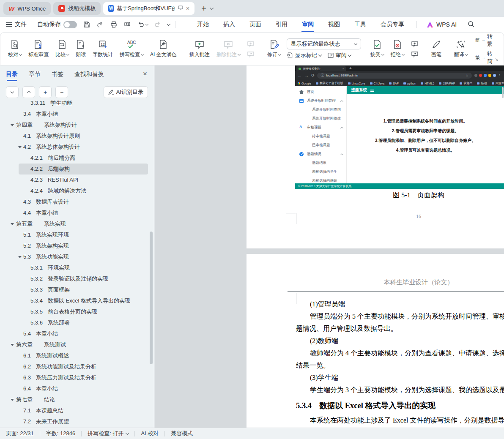 This screenshot has width=504, height=439. I want to click on text-line: 管理员端分为 5 个主要功能模块，分别为系统开放时间管理、审核课, so click(400, 316).